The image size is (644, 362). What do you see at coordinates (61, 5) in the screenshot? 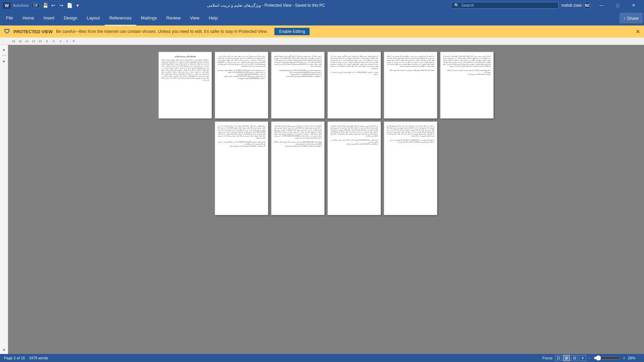
I see `quick-access-toolbar: 💾 ↩ ↪ 📄 ▾` at bounding box center [61, 5].